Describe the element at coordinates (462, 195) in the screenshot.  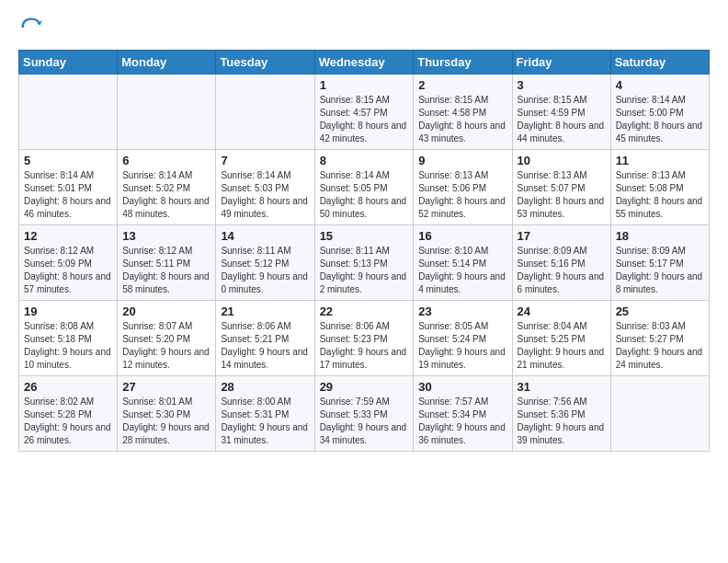
I see `day-info: Sunrise: 8:13 AM Sunset: 5:06 PM Dayligh…` at that location.